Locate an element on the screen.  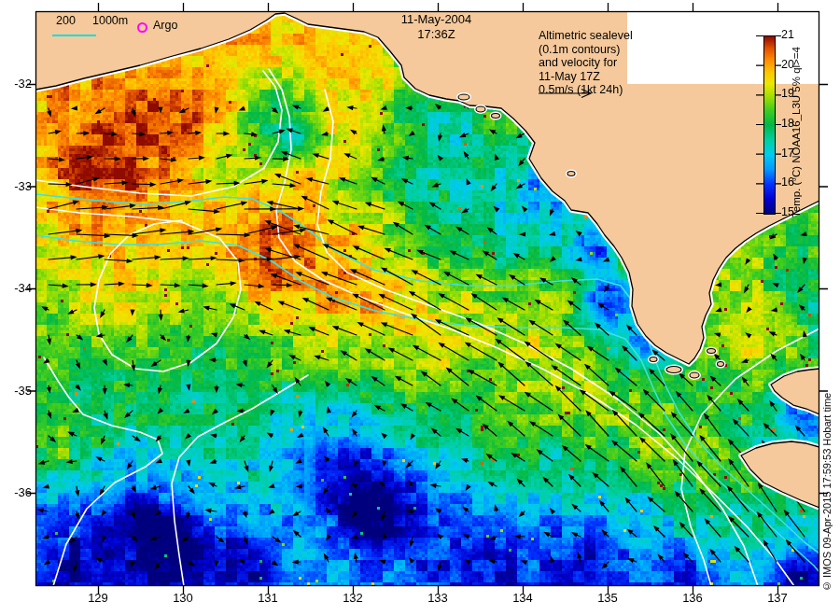
y-tick-label: -33 is located at coordinates (18, 187).